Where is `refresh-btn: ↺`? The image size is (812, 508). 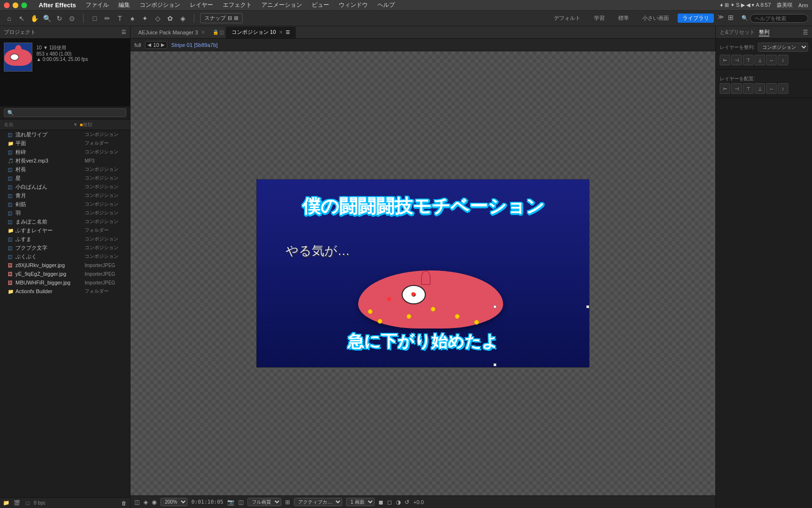 refresh-btn: ↺ is located at coordinates (407, 502).